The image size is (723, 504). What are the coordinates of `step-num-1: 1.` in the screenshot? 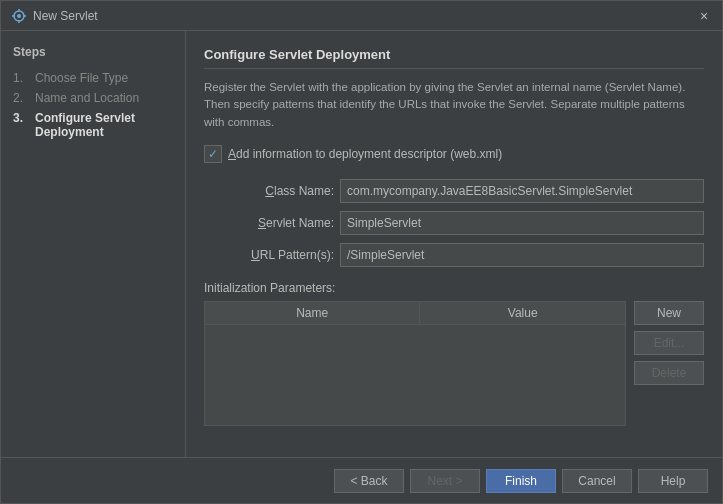 It's located at (21, 78).